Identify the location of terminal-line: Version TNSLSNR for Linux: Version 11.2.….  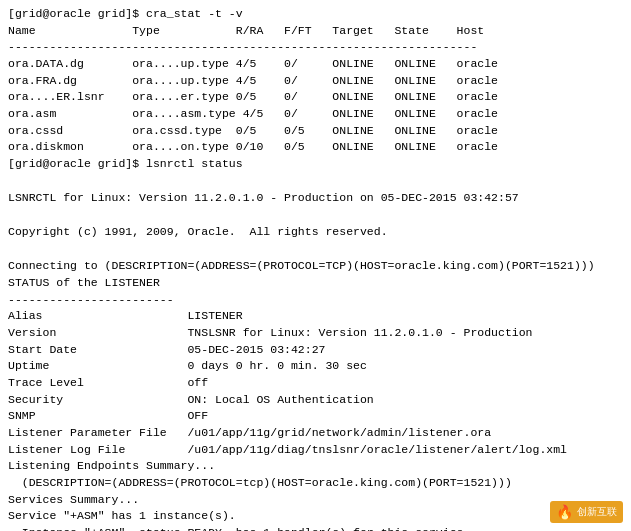
(316, 334).